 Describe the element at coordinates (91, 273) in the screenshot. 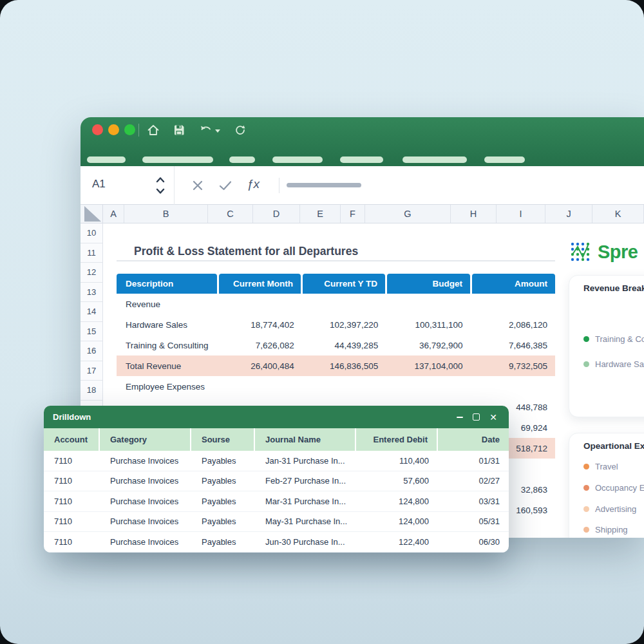

I see `row-header-12: 12` at that location.